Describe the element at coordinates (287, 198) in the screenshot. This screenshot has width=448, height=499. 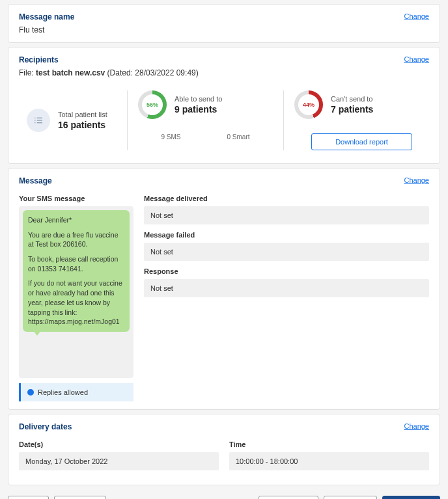
I see `delivered-title: Message delivered` at that location.